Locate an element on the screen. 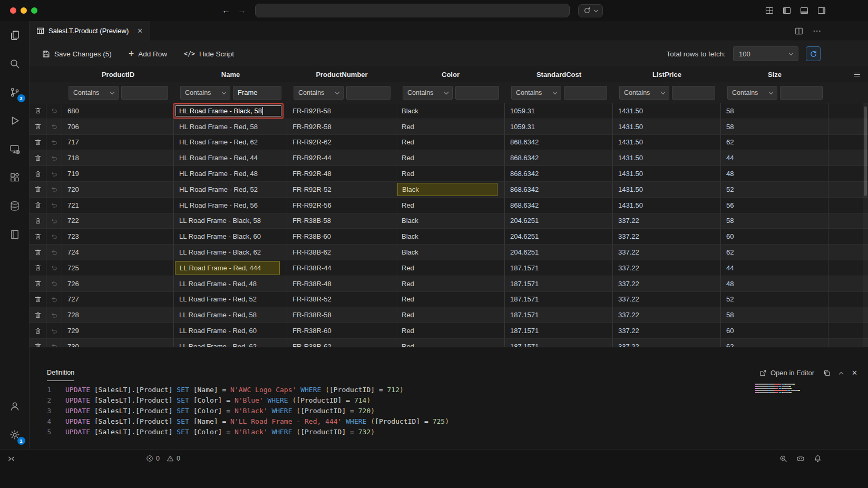 This screenshot has height=488, width=868. refresh-table-button is located at coordinates (813, 54).